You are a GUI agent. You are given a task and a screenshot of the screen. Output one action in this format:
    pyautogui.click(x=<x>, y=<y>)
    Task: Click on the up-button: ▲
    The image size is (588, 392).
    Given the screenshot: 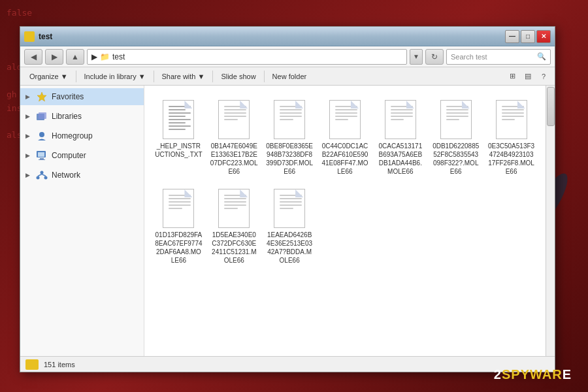 What is the action you would take?
    pyautogui.click(x=75, y=57)
    